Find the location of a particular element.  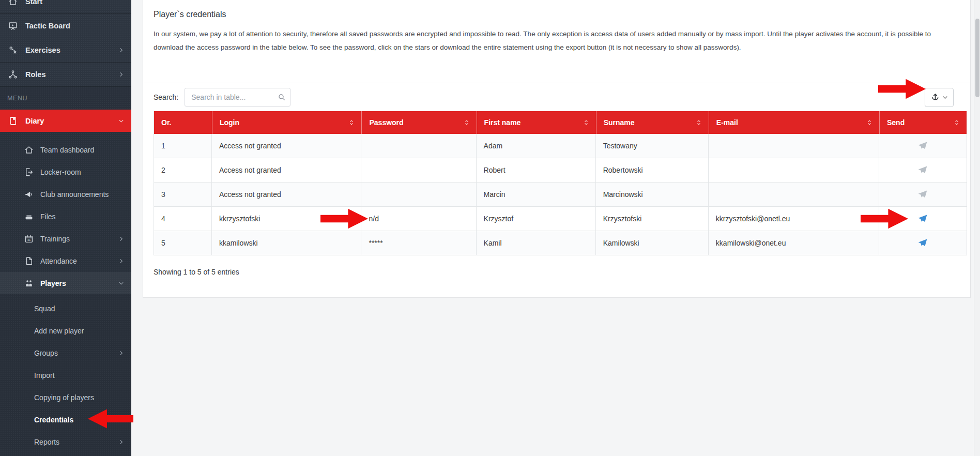

sidebar-item-label: Team dashboard is located at coordinates (67, 150).